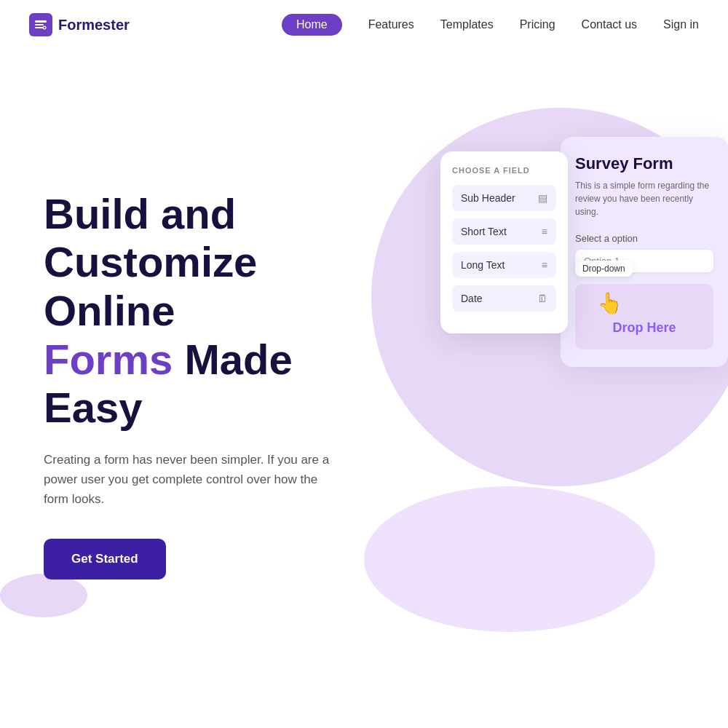 The width and height of the screenshot is (728, 728). I want to click on cursor-icon: 👆, so click(610, 303).